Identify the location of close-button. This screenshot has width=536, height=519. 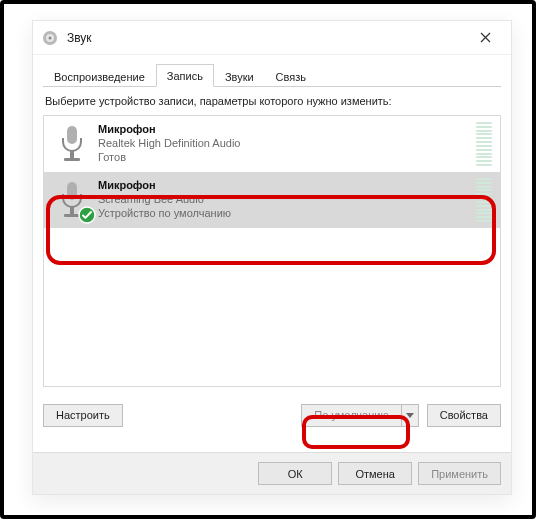
(485, 38).